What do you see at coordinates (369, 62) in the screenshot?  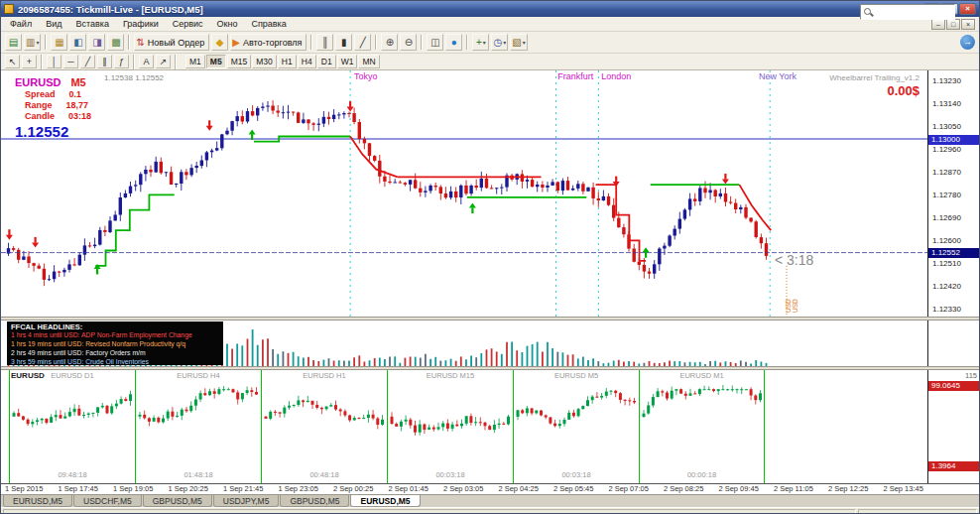 I see `timeframe-mn-button: MN` at bounding box center [369, 62].